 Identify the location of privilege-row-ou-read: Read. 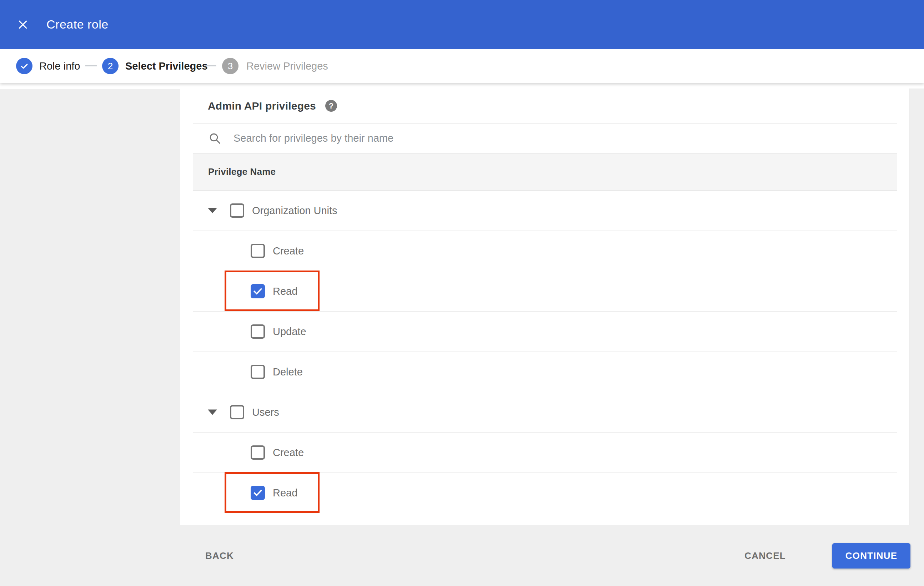
(545, 291).